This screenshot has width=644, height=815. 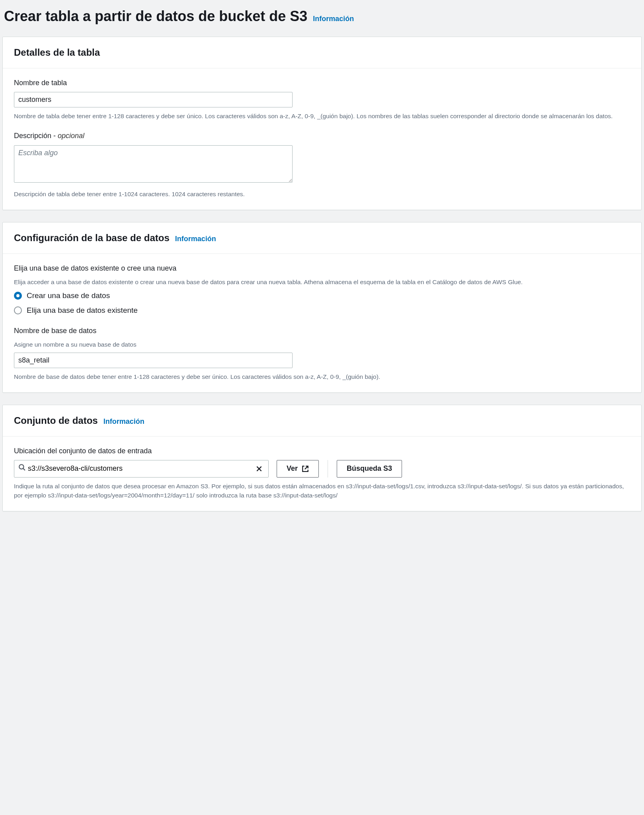 What do you see at coordinates (141, 469) in the screenshot?
I see `search-box-dataset` at bounding box center [141, 469].